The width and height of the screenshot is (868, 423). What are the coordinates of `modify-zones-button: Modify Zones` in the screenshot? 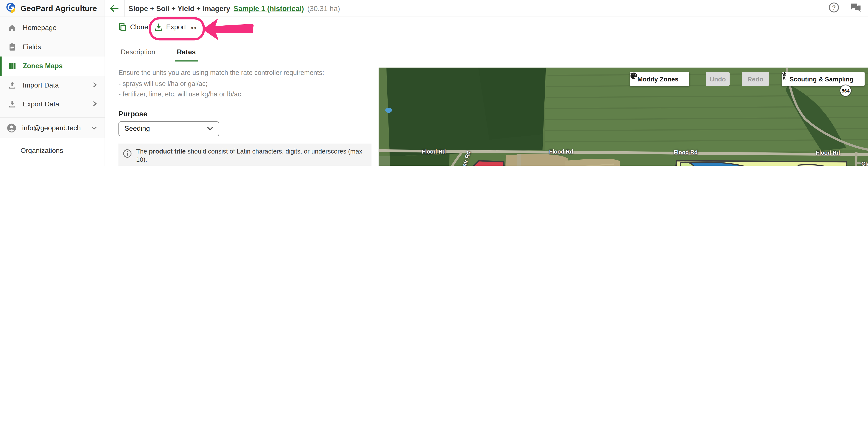 It's located at (660, 79).